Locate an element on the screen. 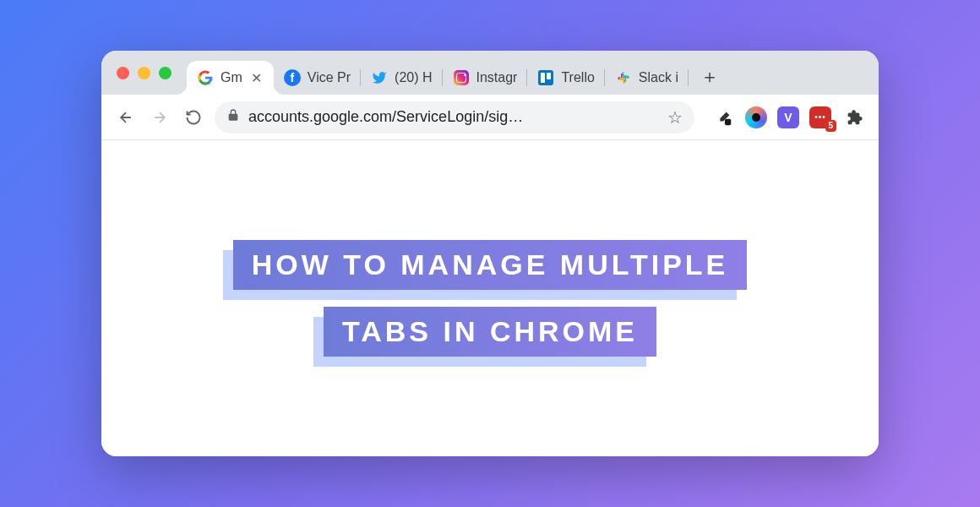  tab-label: Vice Pr is located at coordinates (329, 78).